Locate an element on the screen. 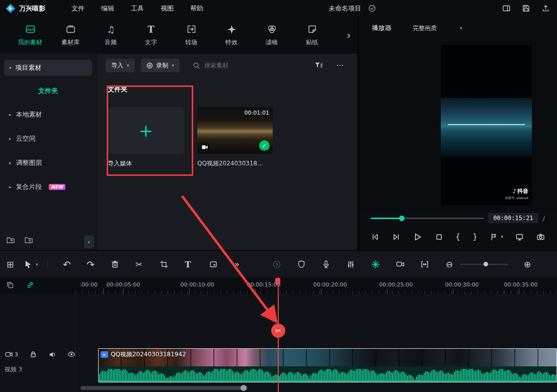 The width and height of the screenshot is (557, 392). stock-media-icon is located at coordinates (70, 29).